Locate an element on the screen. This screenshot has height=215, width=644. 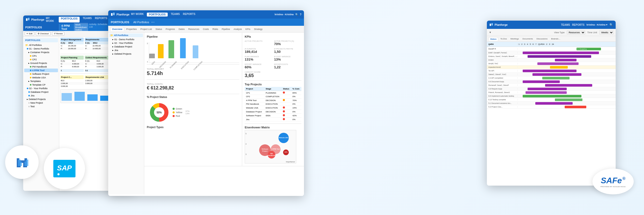
kpis-section: KPIs ACTIVE PROJECTS ACTIVE PROJECTS (%)… is located at coordinates (273, 99).